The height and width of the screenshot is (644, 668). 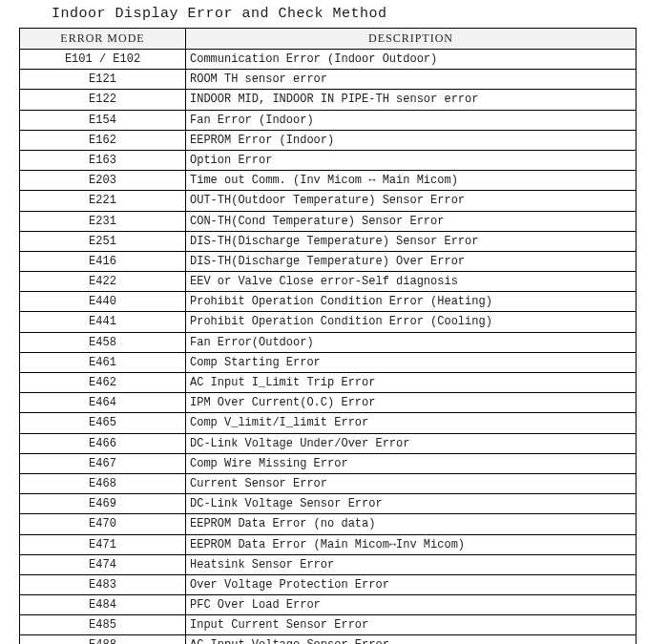 What do you see at coordinates (103, 363) in the screenshot?
I see `error-mode-cell: E461` at bounding box center [103, 363].